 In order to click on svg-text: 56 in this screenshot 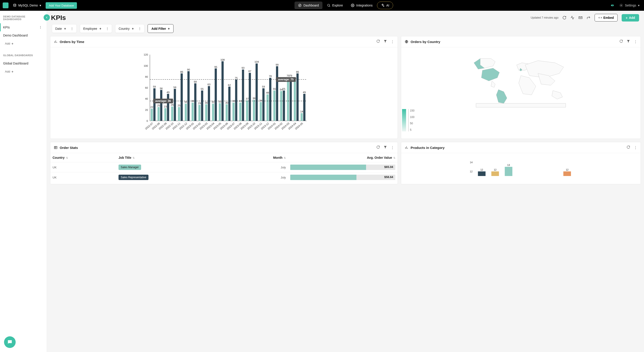, I will do `click(162, 88)`.